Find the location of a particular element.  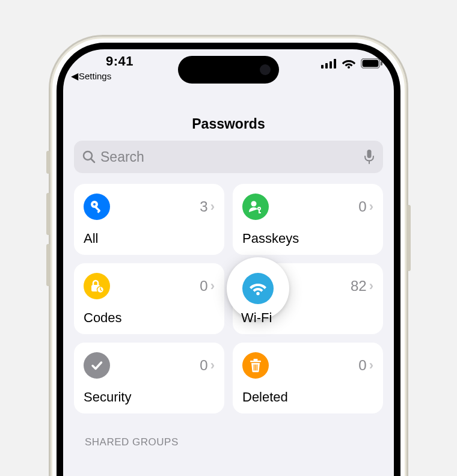

card-wifi-label: Wi-Fi is located at coordinates (307, 318).